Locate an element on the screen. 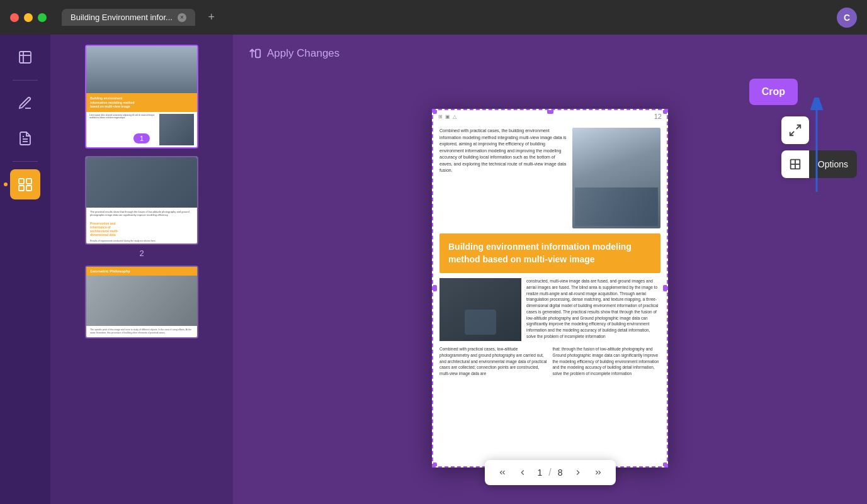  thumb-page2-orange: Preservation andinheritance ofarchitectu… is located at coordinates (142, 229).